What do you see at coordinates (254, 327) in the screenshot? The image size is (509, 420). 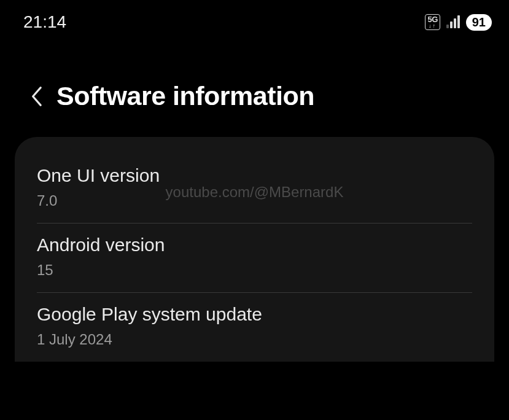 I see `list-item: Google Play system update 1 July 2024` at bounding box center [254, 327].